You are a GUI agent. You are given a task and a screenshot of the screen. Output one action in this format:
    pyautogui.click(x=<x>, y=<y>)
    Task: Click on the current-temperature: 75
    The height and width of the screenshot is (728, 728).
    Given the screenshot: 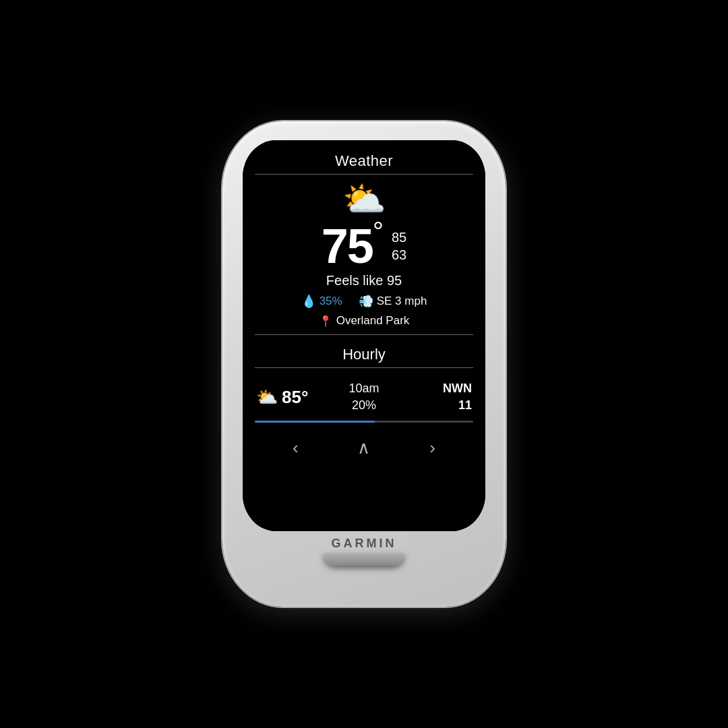 What is the action you would take?
    pyautogui.click(x=347, y=246)
    